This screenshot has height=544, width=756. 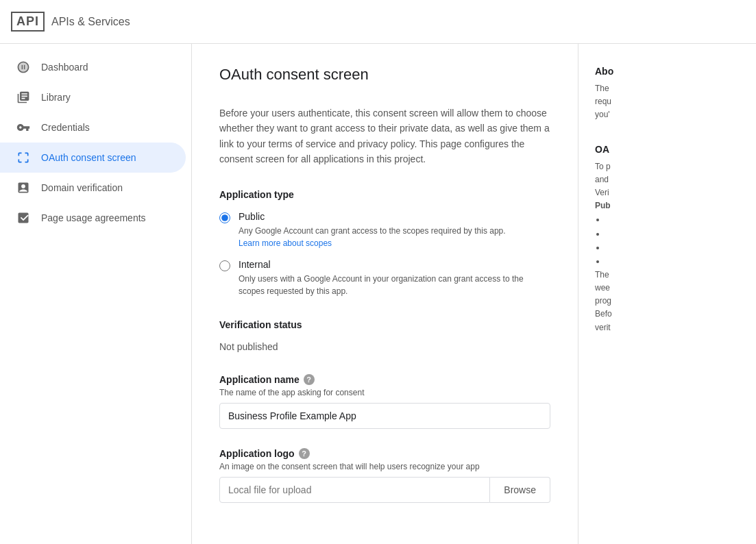 What do you see at coordinates (668, 321) in the screenshot?
I see `panel-oauth-footer2: Befoverit` at bounding box center [668, 321].